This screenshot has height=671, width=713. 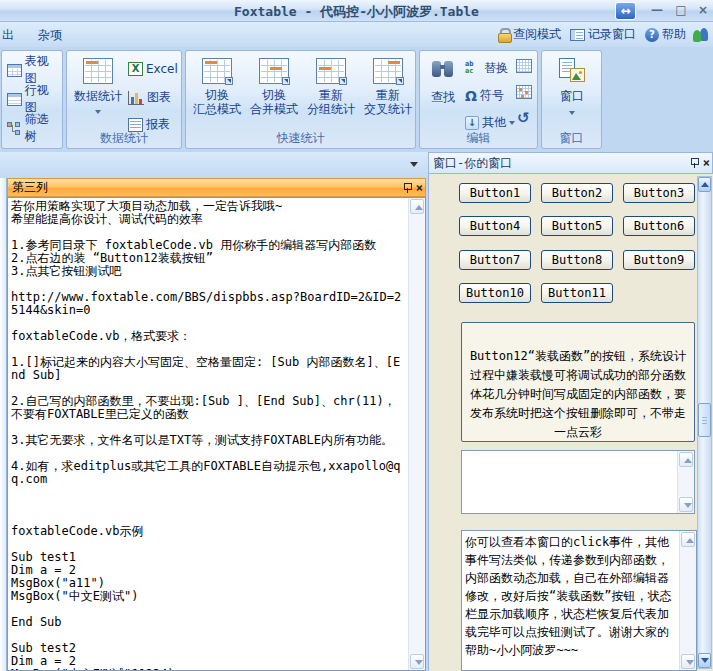 What do you see at coordinates (300, 138) in the screenshot?
I see `group-label-quick-stats: 快速统计` at bounding box center [300, 138].